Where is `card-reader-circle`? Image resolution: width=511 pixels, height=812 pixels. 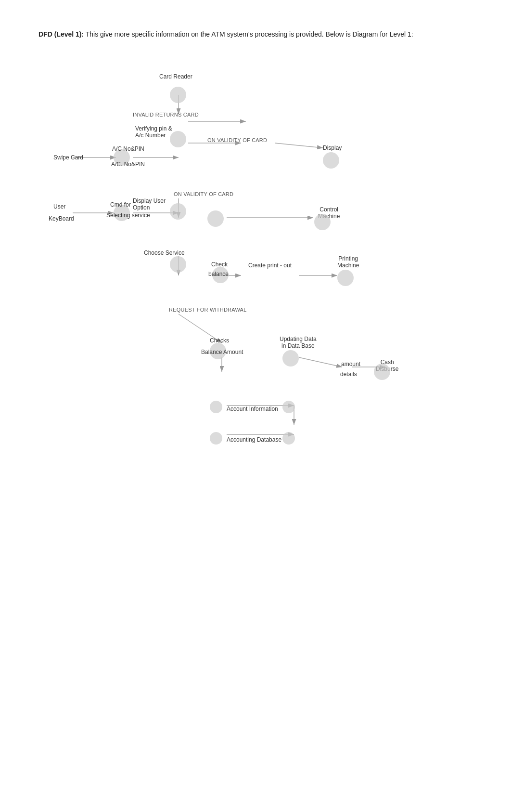 card-reader-circle is located at coordinates (178, 95).